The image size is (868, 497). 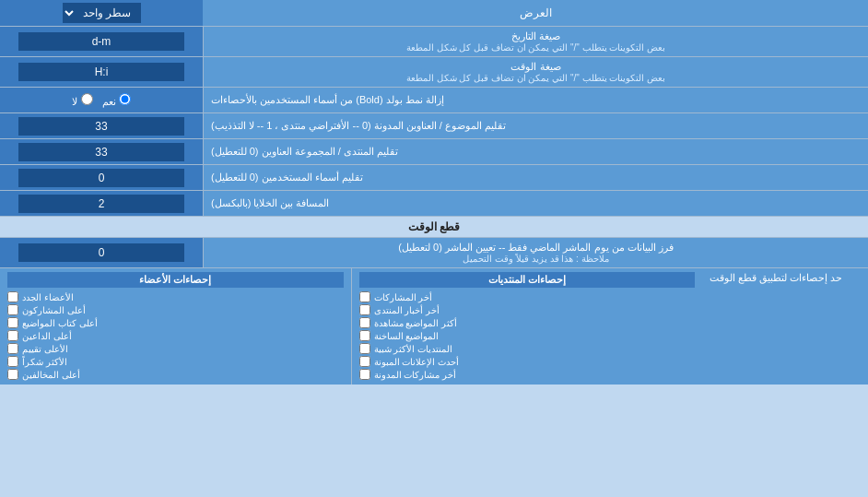 What do you see at coordinates (535, 253) in the screenshot?
I see `cutoff-label: فرز البيانات من يوم الماشر الماضي فقط --…` at bounding box center [535, 253].